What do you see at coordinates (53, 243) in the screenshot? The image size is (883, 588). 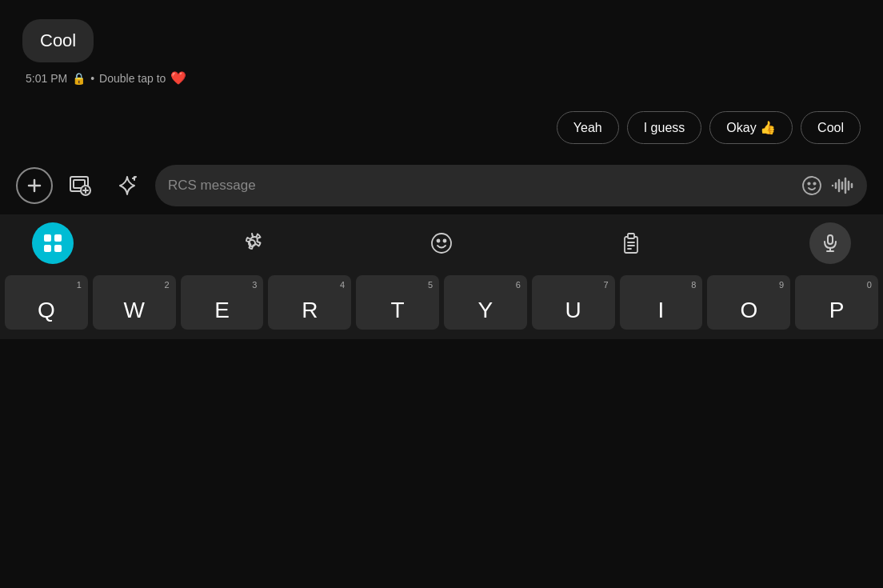 I see `apps-icon` at bounding box center [53, 243].